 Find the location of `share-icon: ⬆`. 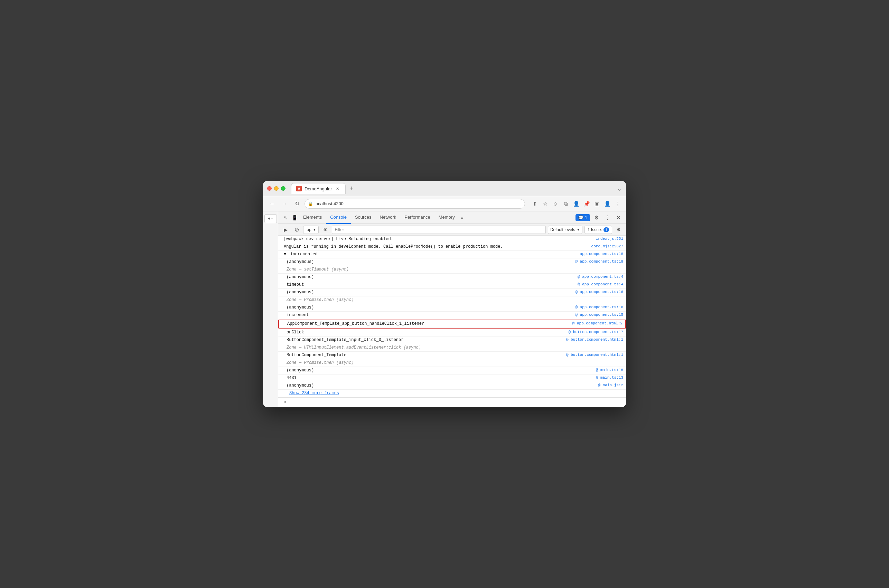

share-icon: ⬆ is located at coordinates (535, 204).